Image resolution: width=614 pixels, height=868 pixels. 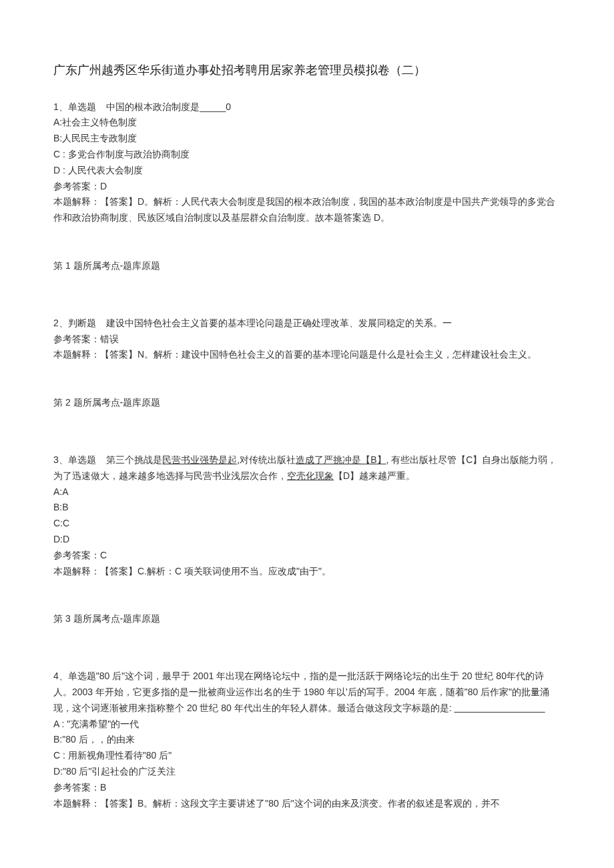 I want to click on question-4: 4、单选题"80 后"这个词，最早于 2001 年出现在网络论坛中，指的是一批活…, so click(x=307, y=740).